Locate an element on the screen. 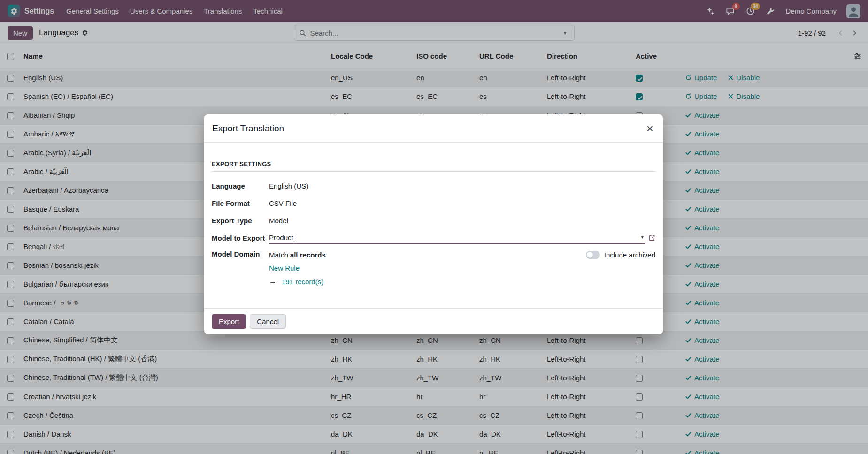 This screenshot has width=868, height=454. model-to-export-value: Product is located at coordinates (281, 237).